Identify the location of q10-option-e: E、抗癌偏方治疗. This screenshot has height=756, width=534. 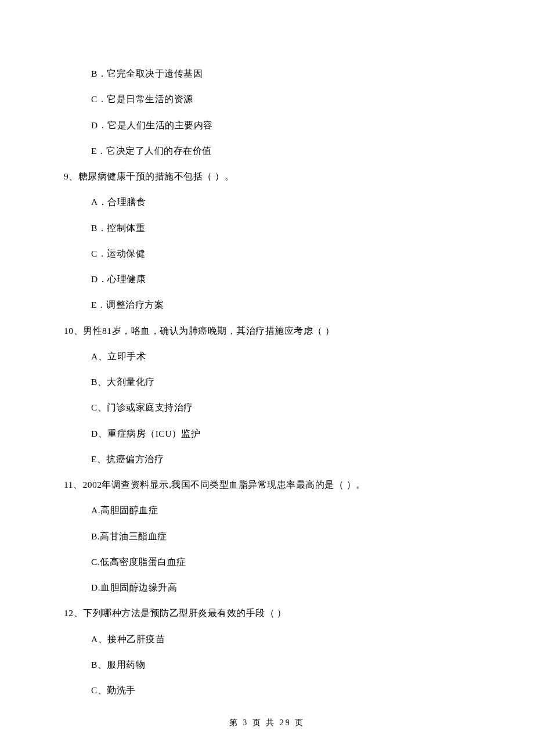
(267, 459).